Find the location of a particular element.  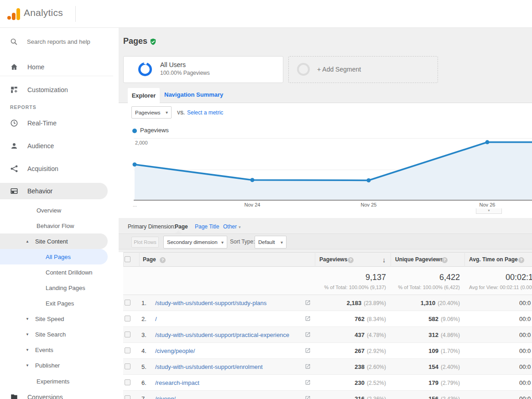

unique-pageviews-cell: 154(2.40%) is located at coordinates (425, 367).